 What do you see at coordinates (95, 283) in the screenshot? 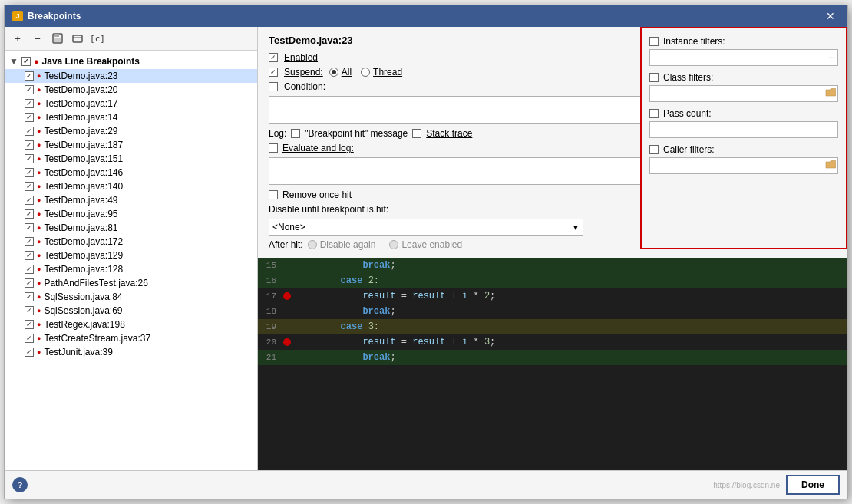
I see `bp-item-label-15: PathAndFilesTest.java:26` at bounding box center [95, 283].